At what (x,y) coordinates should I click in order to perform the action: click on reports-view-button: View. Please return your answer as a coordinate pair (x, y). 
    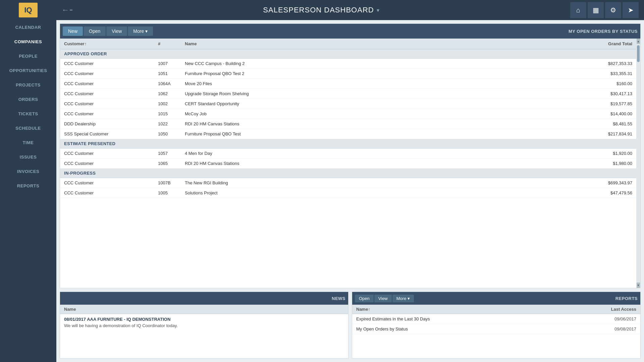
    Looking at the image, I should click on (383, 298).